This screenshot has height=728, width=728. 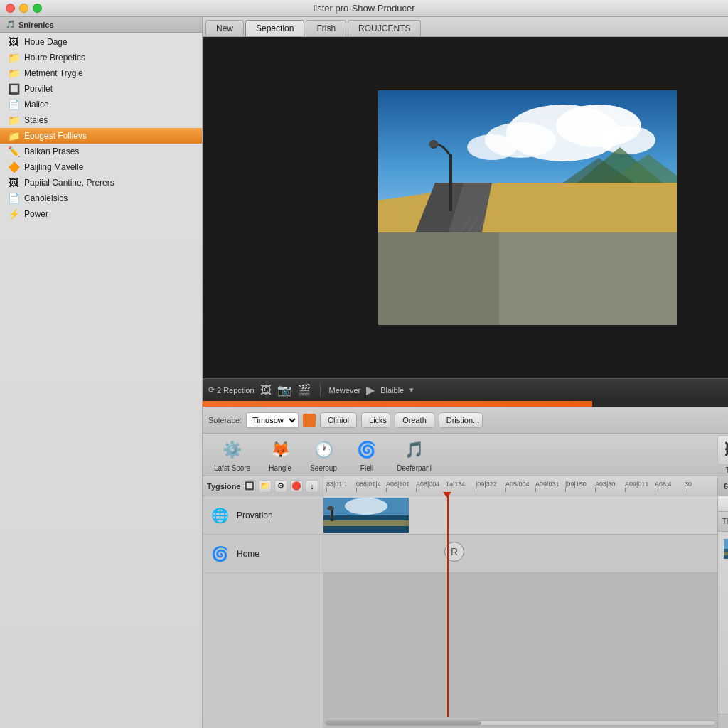 I want to click on controls-row: Soterace: Timosow Cliniol Licks Oreath D…, so click(x=465, y=420).